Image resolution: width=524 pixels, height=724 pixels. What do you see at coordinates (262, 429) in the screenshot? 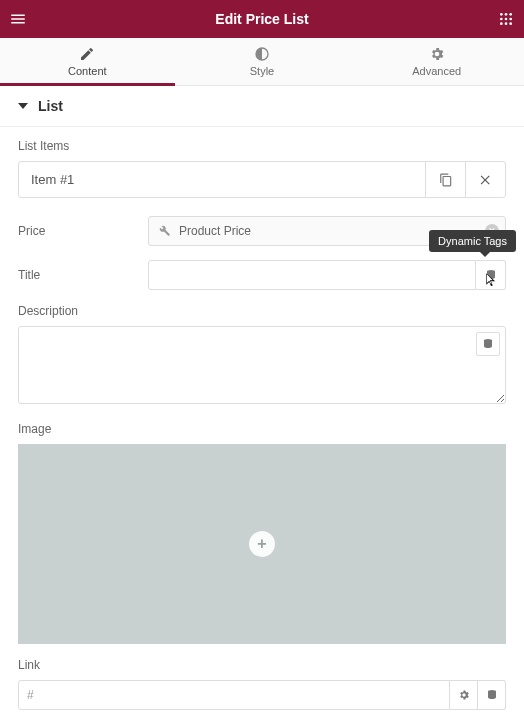
I see `image-label: Image` at bounding box center [262, 429].